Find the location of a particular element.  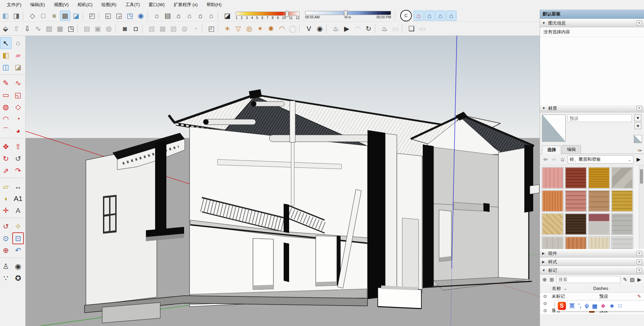

文件(F): 文件(F) is located at coordinates (14, 5).